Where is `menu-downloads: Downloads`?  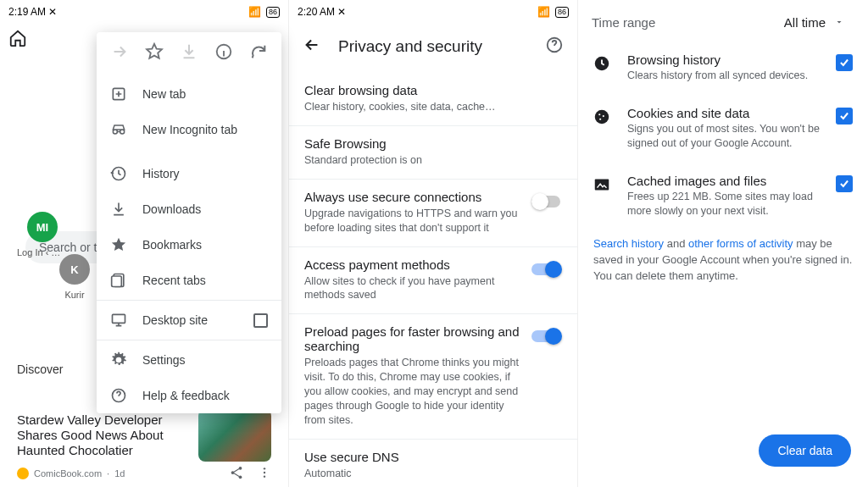 menu-downloads: Downloads is located at coordinates (189, 209).